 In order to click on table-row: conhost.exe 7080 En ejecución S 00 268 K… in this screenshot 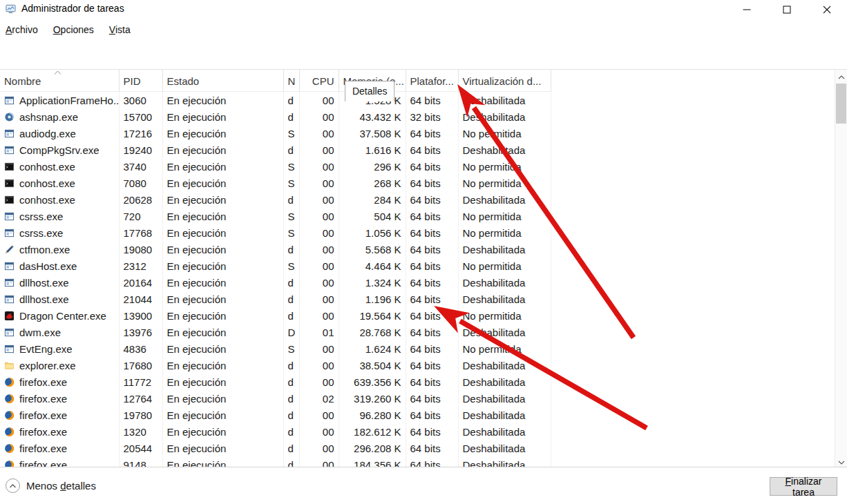, I will do `click(275, 183)`.